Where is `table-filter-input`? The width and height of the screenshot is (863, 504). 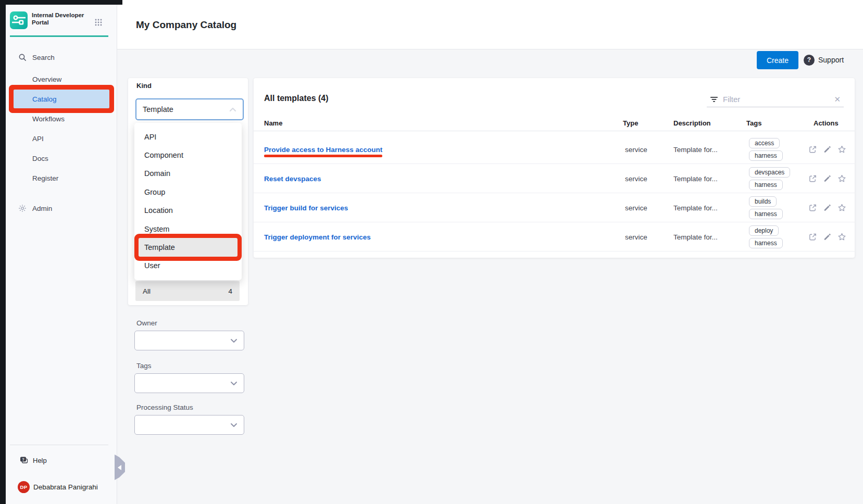
table-filter-input is located at coordinates (776, 99).